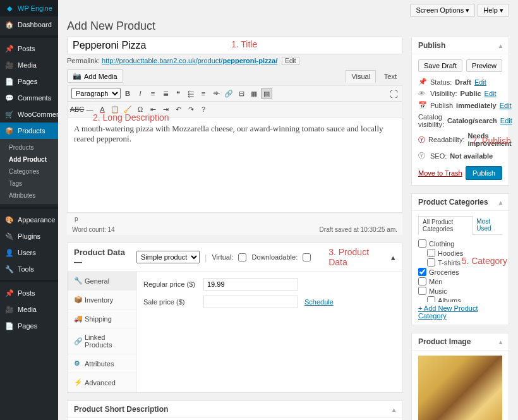 This screenshot has width=518, height=420. Describe the element at coordinates (307, 258) in the screenshot. I see `downloadable-checkbox` at that location.